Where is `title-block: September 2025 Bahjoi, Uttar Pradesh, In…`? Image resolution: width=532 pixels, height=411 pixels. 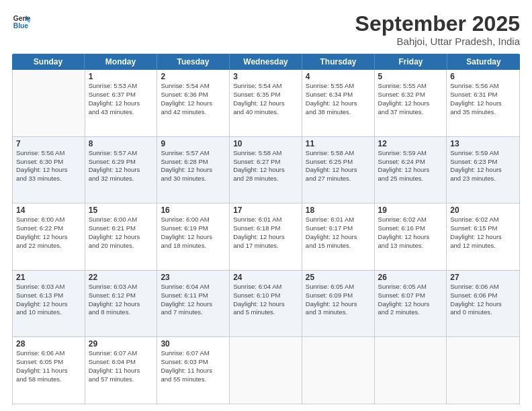
title-block: September 2025 Bahjoi, Uttar Pradesh, In… is located at coordinates (438, 30).